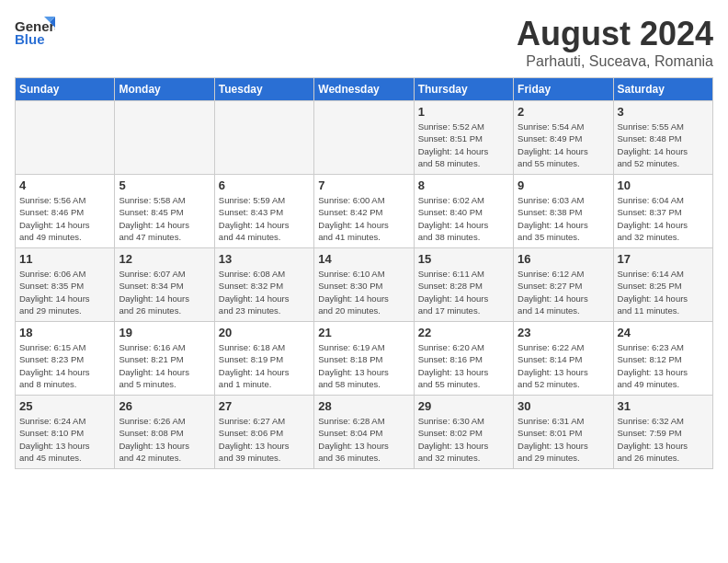 Image resolution: width=728 pixels, height=563 pixels. What do you see at coordinates (463, 366) in the screenshot?
I see `day-info: Sunrise: 6:20 AM Sunset: 8:16 PM Dayligh…` at bounding box center [463, 366].